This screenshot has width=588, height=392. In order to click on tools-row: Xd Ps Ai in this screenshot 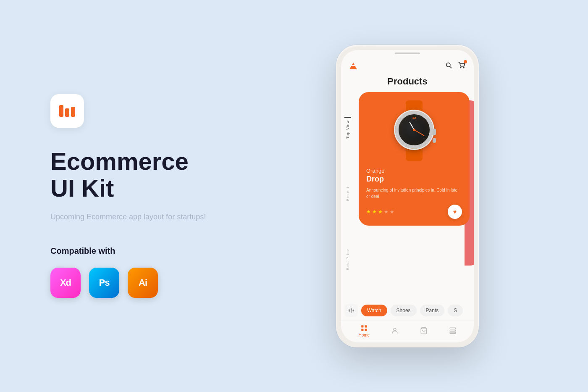, I will do `click(134, 283)`.